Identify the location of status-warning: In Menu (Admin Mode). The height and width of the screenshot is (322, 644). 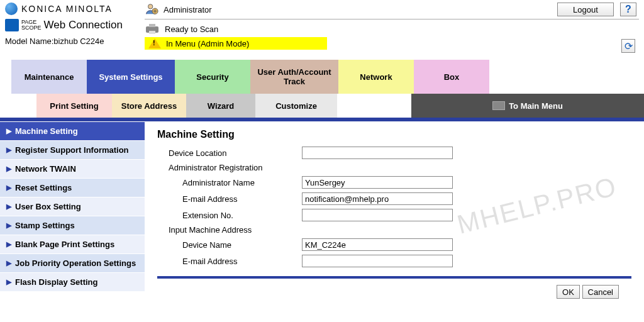
(236, 43).